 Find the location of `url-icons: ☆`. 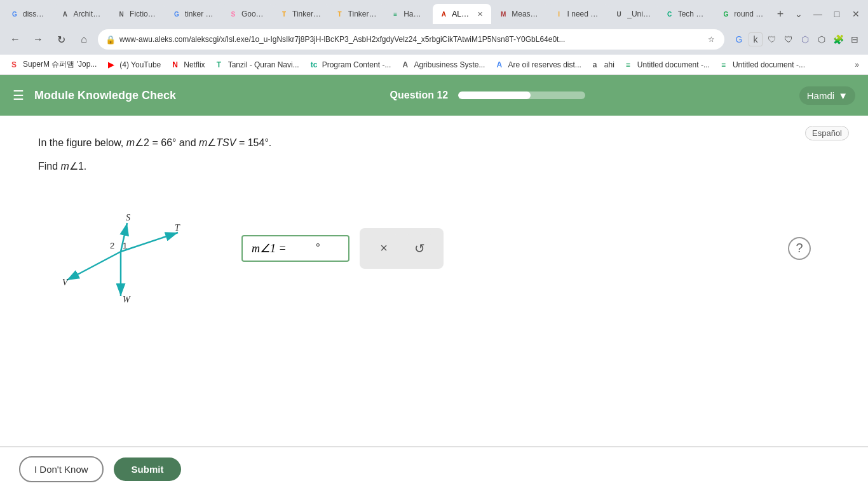

url-icons: ☆ is located at coordinates (711, 39).